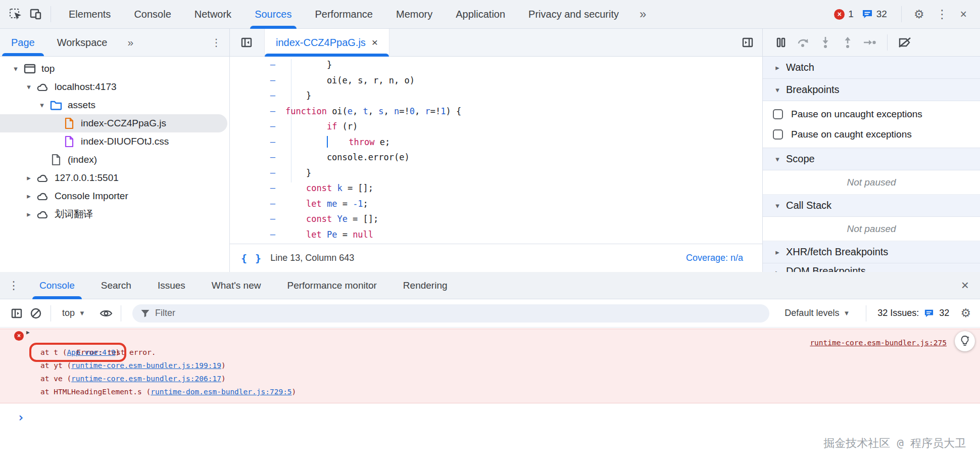 This screenshot has width=980, height=460. I want to click on more-tabs-icon: », so click(643, 14).